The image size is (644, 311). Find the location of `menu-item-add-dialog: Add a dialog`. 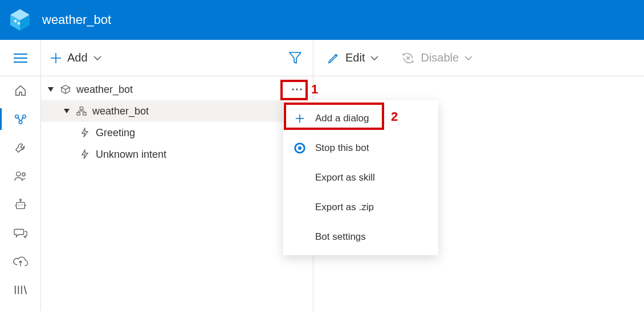

menu-item-add-dialog: Add a dialog is located at coordinates (361, 118).